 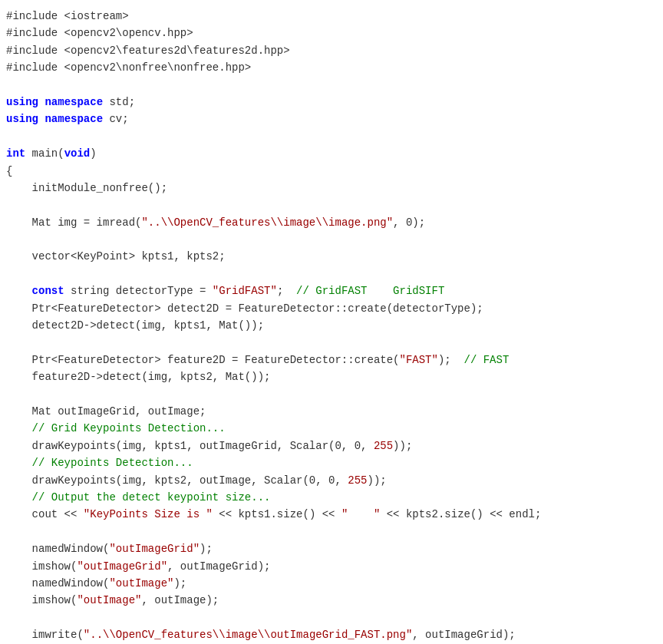 What do you see at coordinates (332, 154) in the screenshot?
I see `code-line-9: int main(void)` at bounding box center [332, 154].